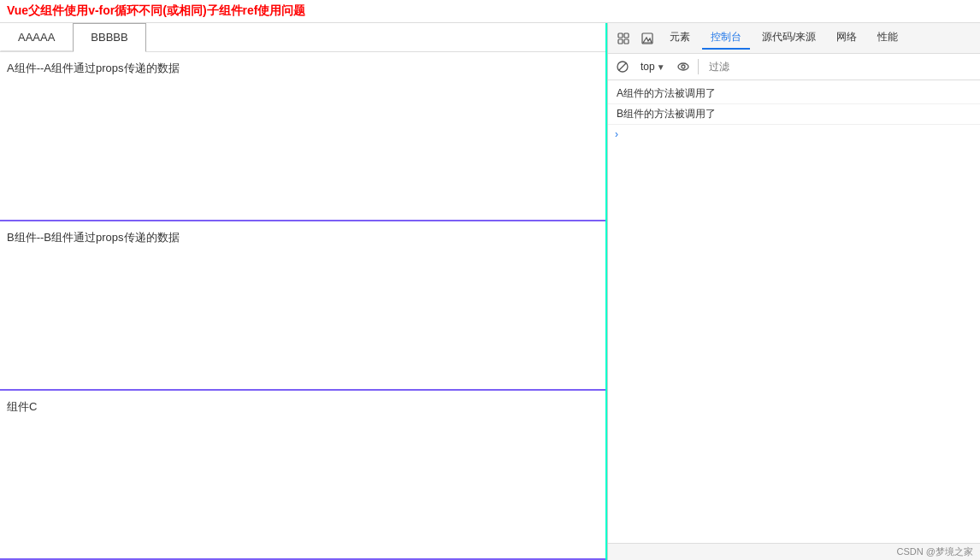  What do you see at coordinates (794, 551) in the screenshot?
I see `status-bar: CSDN @梦境之家` at bounding box center [794, 551].